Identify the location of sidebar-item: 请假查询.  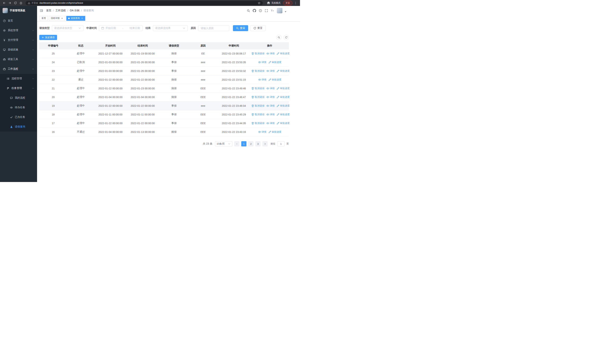
(19, 127).